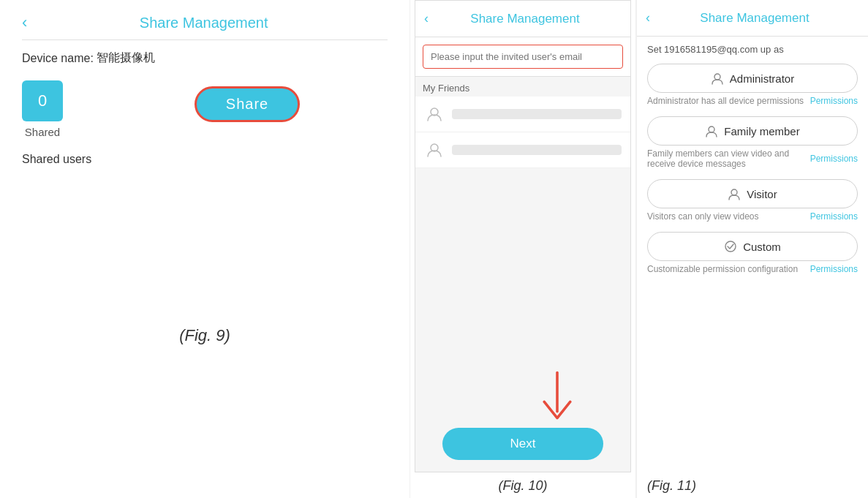  I want to click on fig10-caption: (Fig. 10), so click(522, 486).